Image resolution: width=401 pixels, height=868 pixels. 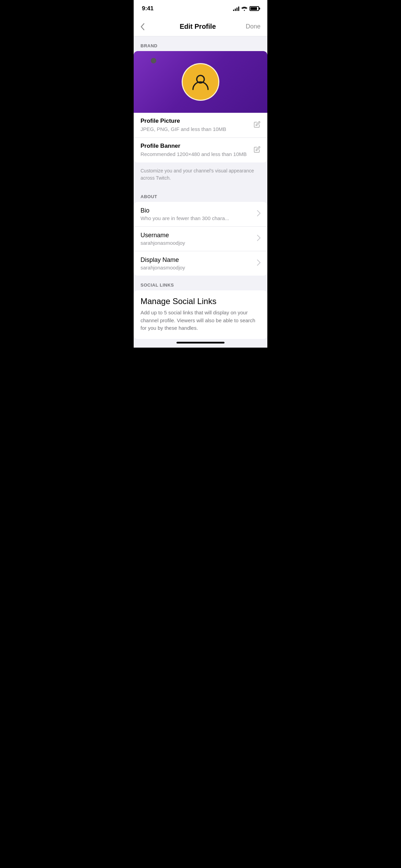 I want to click on nav-bar: Edit Profile Done, so click(x=200, y=27).